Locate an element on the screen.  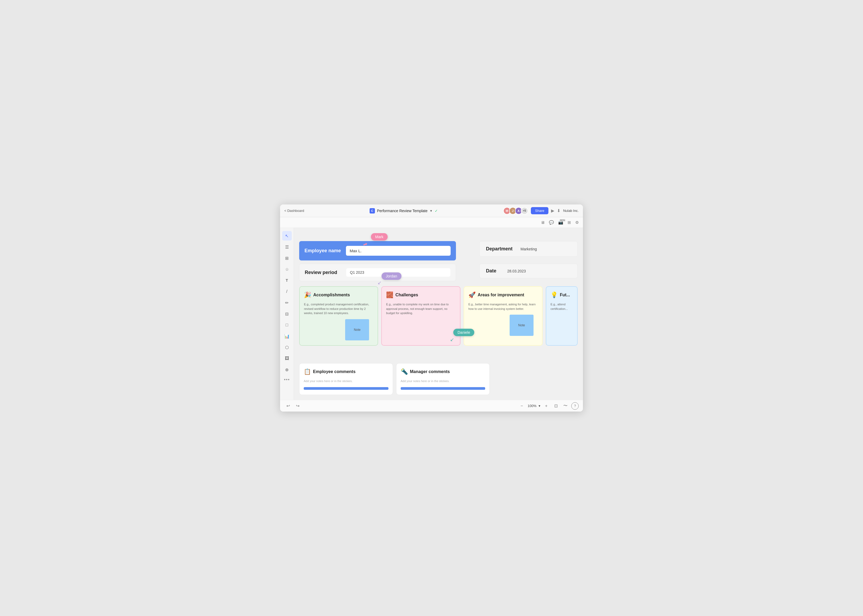
app-window: < Dashboard C Performance Review Templat… is located at coordinates (432, 308).